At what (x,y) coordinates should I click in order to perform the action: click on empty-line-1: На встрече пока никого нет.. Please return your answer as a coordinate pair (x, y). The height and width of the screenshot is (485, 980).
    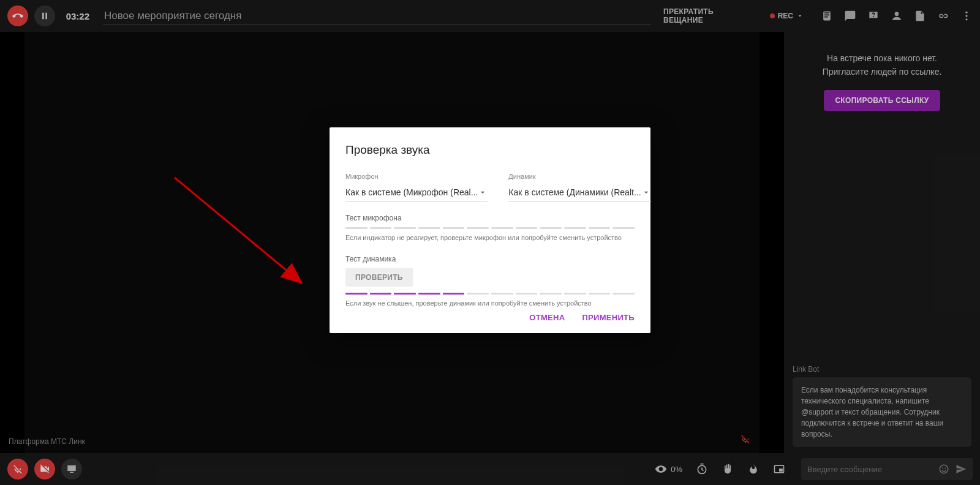
    Looking at the image, I should click on (882, 58).